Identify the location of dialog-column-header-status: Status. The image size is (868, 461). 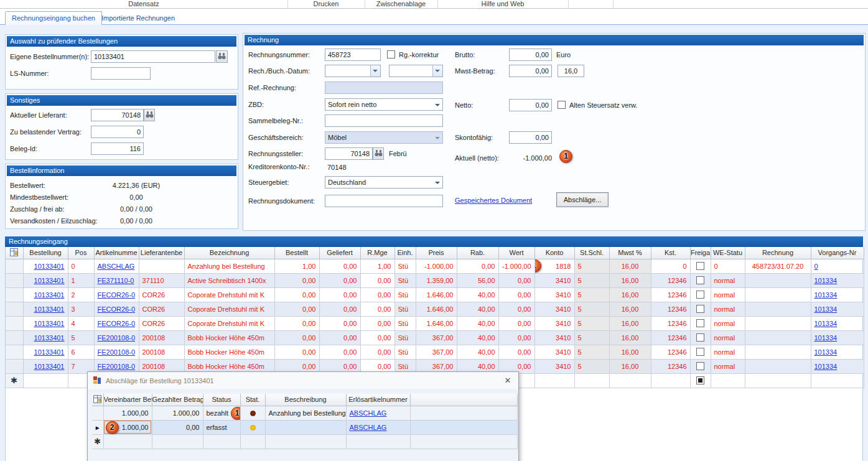
(222, 399).